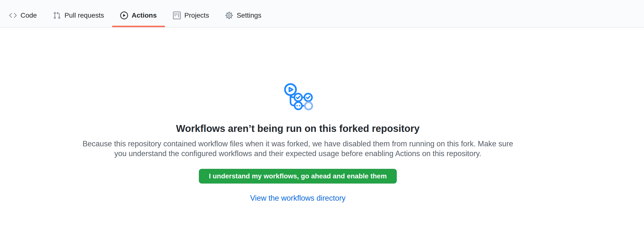 Image resolution: width=644 pixels, height=231 pixels. What do you see at coordinates (298, 96) in the screenshot?
I see `workflow-graph-icon` at bounding box center [298, 96].